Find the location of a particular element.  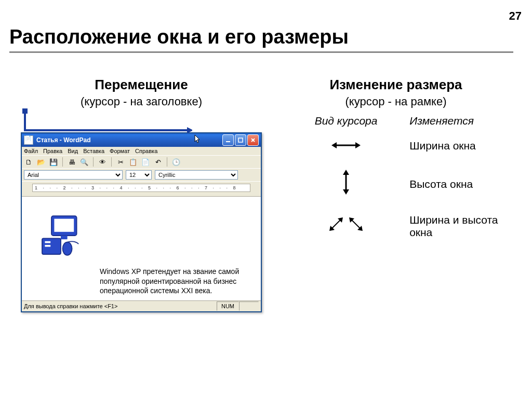

cut-icon: ✂ is located at coordinates (121, 162).